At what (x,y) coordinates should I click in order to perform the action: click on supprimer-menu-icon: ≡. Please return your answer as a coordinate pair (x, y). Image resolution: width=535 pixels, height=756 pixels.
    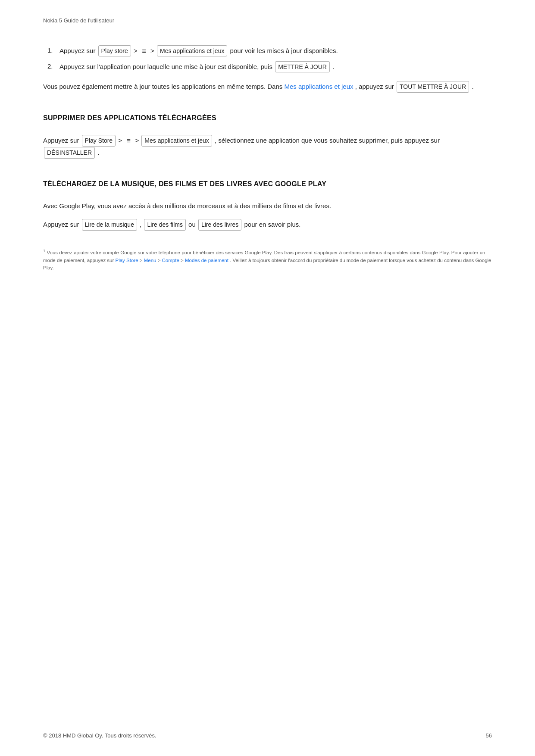
    Looking at the image, I should click on (128, 141).